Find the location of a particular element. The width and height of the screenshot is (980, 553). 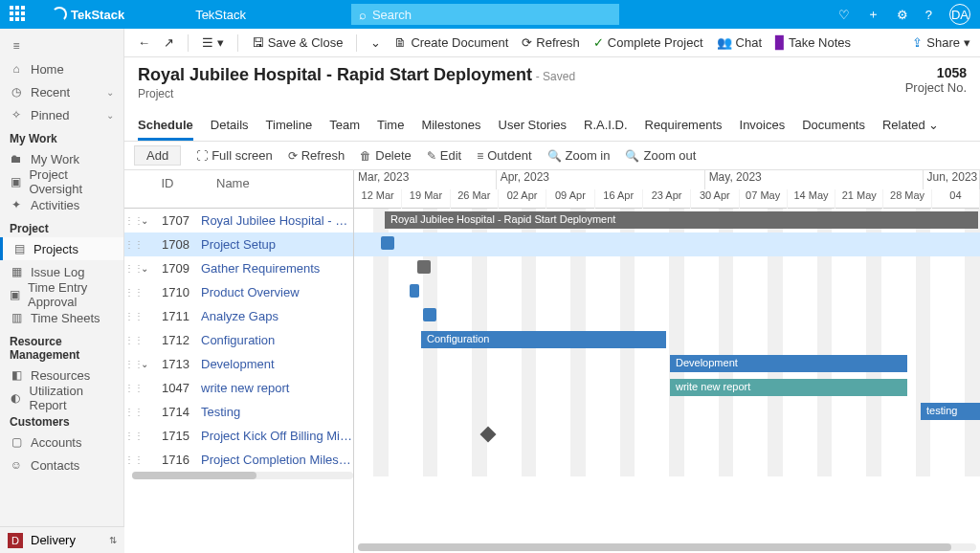

save-dropdown: ⌄ is located at coordinates (375, 42).